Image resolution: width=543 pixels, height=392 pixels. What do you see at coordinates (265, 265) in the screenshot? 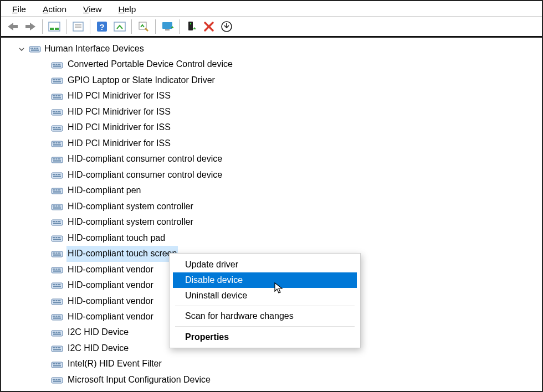
I see `ctx-update-driver: Update driver` at bounding box center [265, 265].